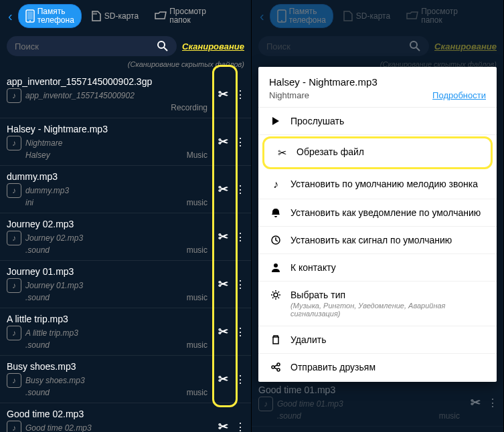 The image size is (504, 432). What do you see at coordinates (135, 333) in the screenshot?
I see `file-subtitle: A little trip.mp3` at bounding box center [135, 333].